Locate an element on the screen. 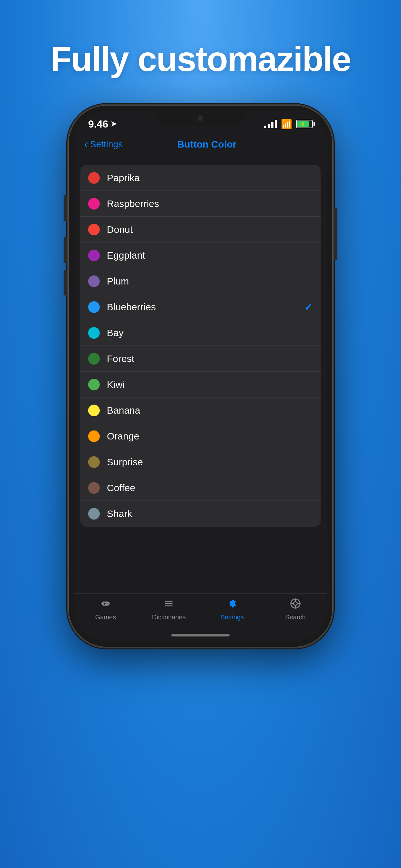 The height and width of the screenshot is (868, 401). color-name: Surprise is located at coordinates (210, 462).